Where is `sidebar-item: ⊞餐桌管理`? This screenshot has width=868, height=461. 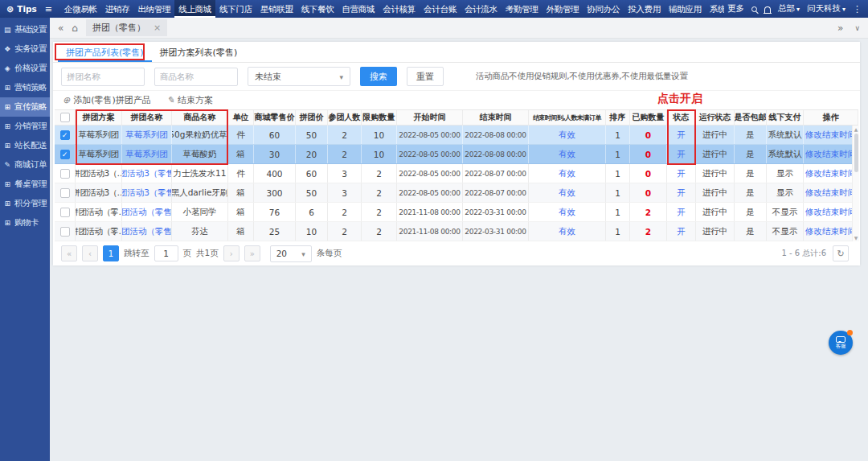
sidebar-item: ⊞餐桌管理 is located at coordinates (25, 184).